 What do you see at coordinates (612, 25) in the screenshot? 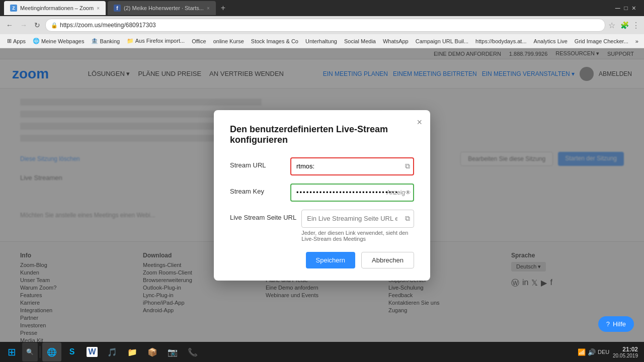
I see `star-icon: ☆` at bounding box center [612, 25].